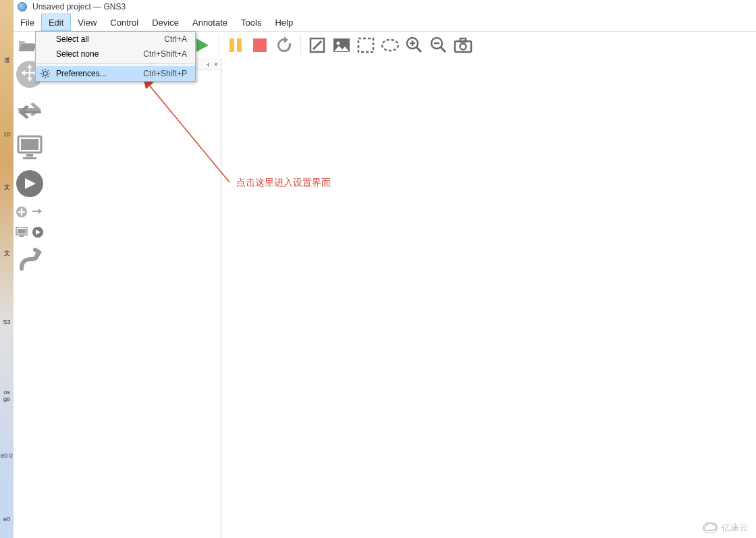  What do you see at coordinates (22, 232) in the screenshot?
I see `mini-monitor-icon` at bounding box center [22, 232].